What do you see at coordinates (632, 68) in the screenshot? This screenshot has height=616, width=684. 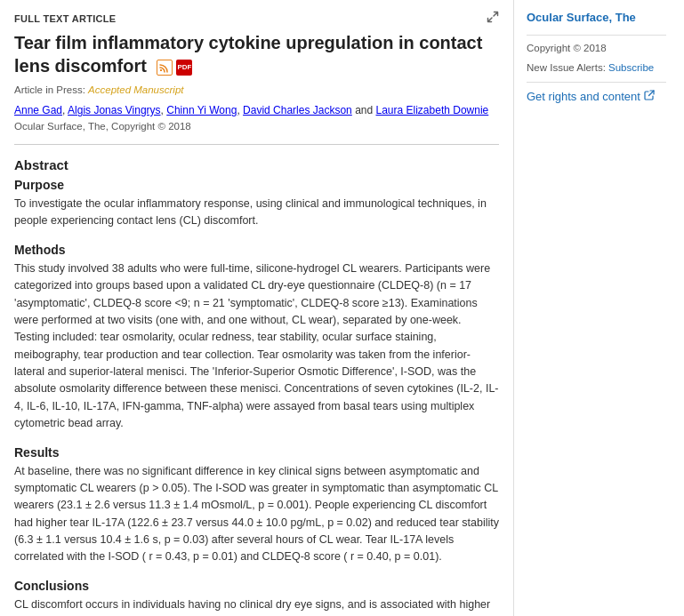 I see `subscribe-link: Subscribe` at bounding box center [632, 68].